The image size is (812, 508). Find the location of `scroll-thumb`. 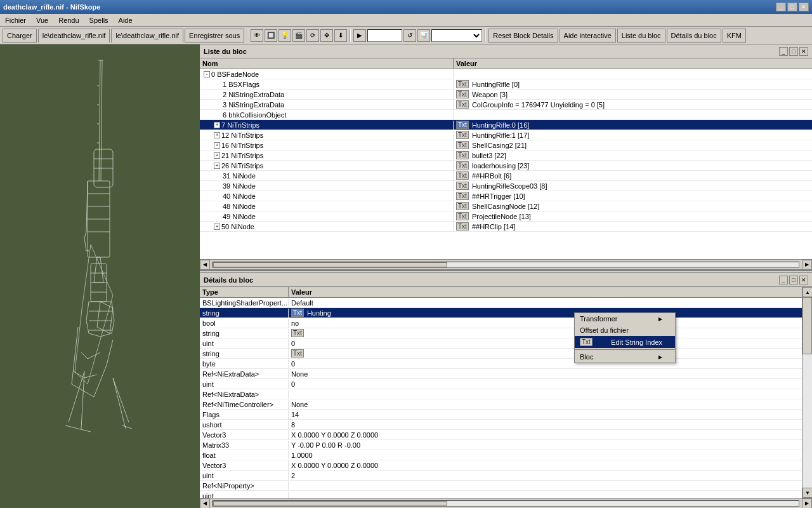

scroll-thumb is located at coordinates (330, 265).